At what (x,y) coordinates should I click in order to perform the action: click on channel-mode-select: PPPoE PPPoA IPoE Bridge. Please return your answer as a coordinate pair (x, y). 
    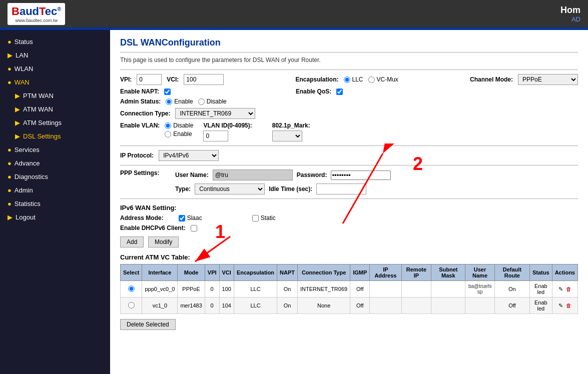
    Looking at the image, I should click on (548, 80).